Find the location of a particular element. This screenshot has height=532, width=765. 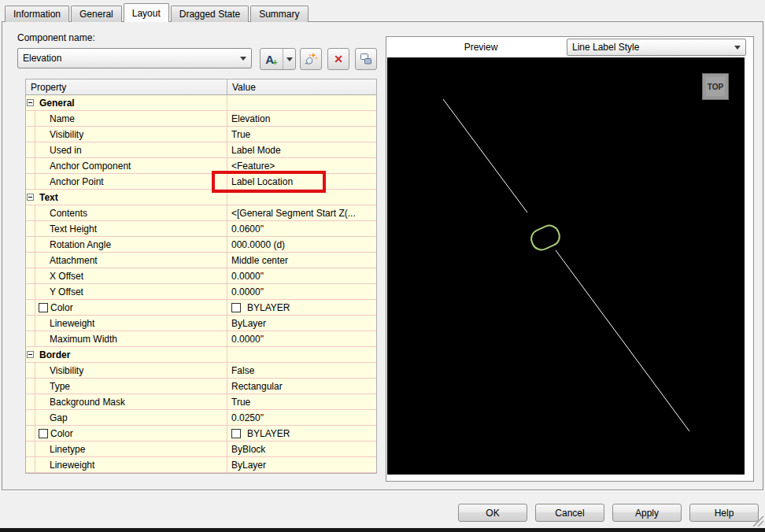

preview-style-select: Line Label Style is located at coordinates (656, 47).